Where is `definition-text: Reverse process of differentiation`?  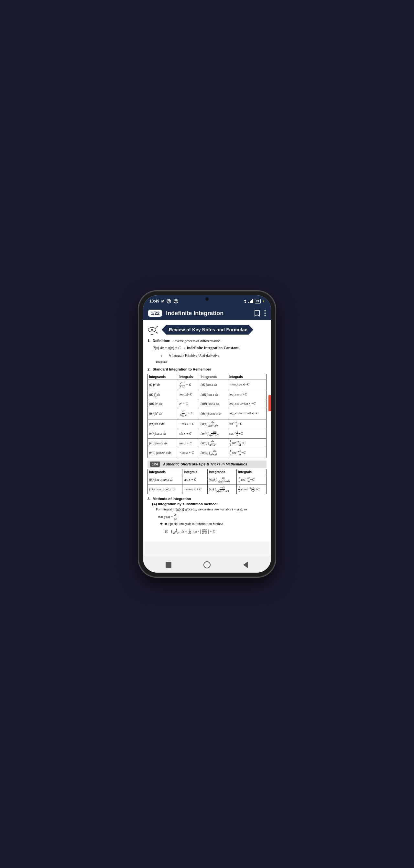
definition-text: Reverse process of differentiation is located at coordinates (197, 341).